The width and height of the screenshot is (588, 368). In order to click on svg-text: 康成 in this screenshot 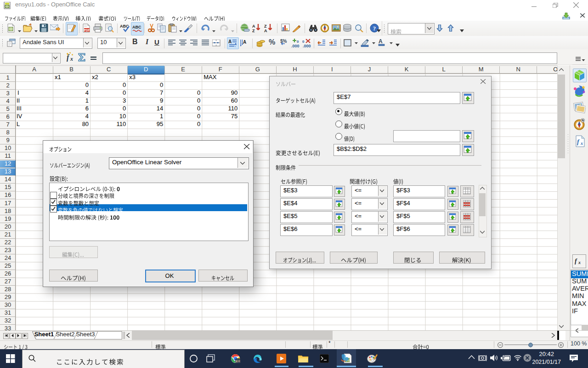, I will do `click(238, 361)`.